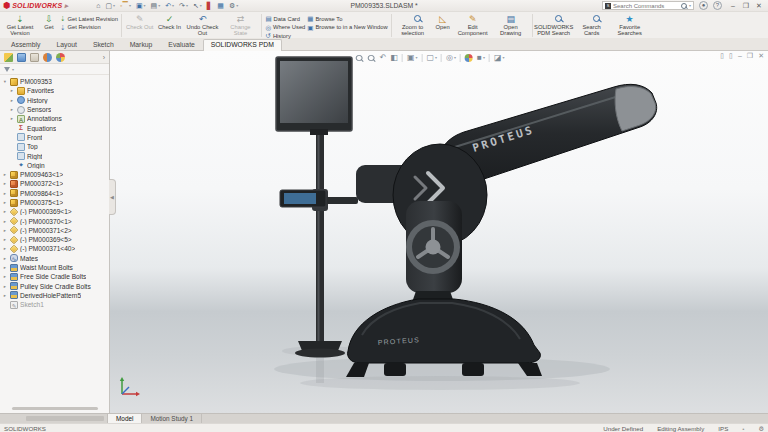 This screenshot has width=768, height=432. I want to click on undo-check-out-button: ↶ Undo Check Out, so click(202, 26).